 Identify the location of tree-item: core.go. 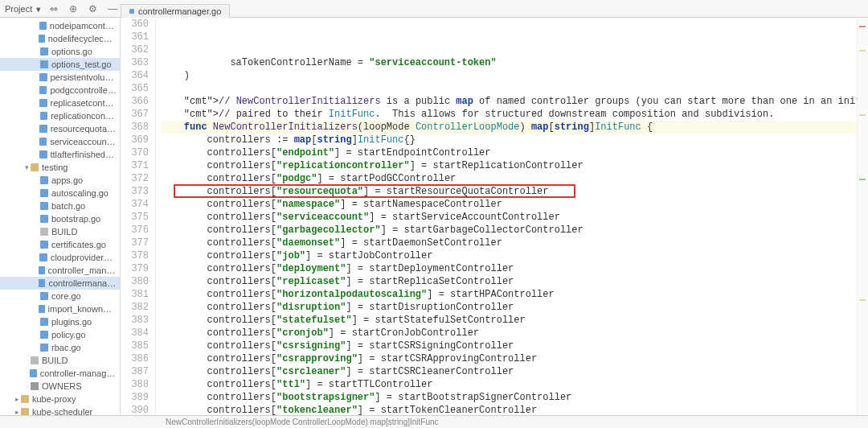
(59, 296).